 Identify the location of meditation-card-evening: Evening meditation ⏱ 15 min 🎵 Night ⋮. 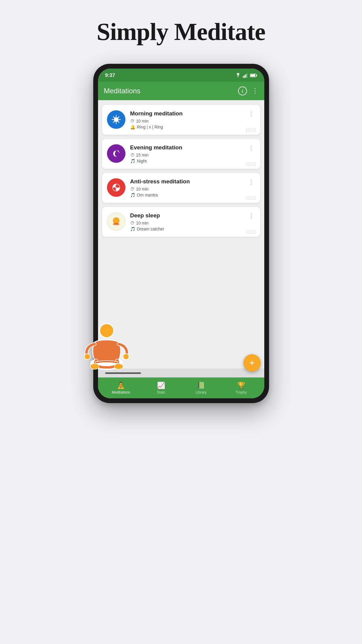
(181, 154).